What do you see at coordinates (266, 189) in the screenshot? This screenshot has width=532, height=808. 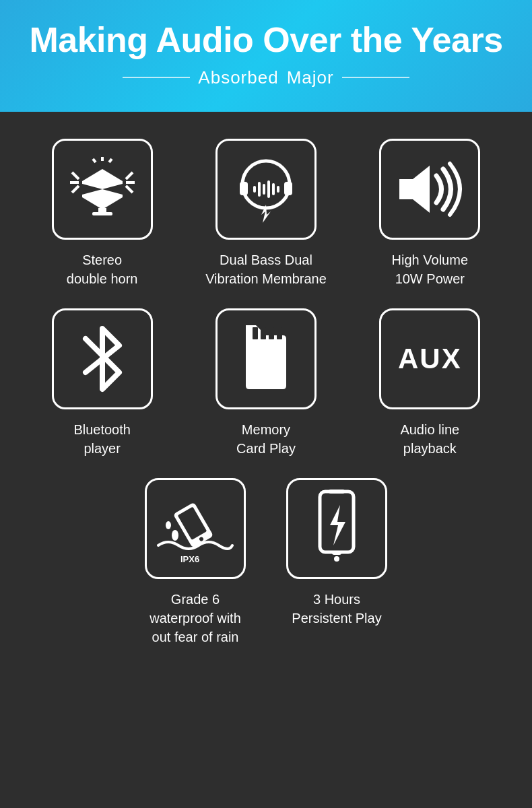 I see `dual-bass-icon-box` at bounding box center [266, 189].